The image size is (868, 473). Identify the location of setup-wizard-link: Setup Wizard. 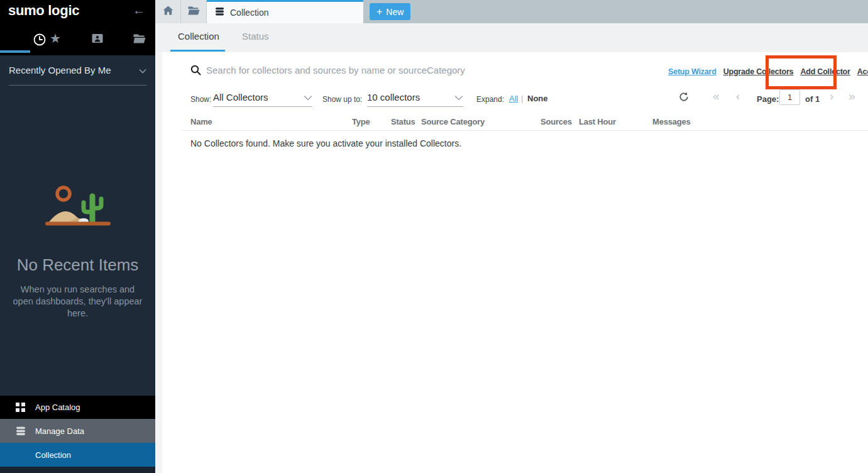
(693, 72).